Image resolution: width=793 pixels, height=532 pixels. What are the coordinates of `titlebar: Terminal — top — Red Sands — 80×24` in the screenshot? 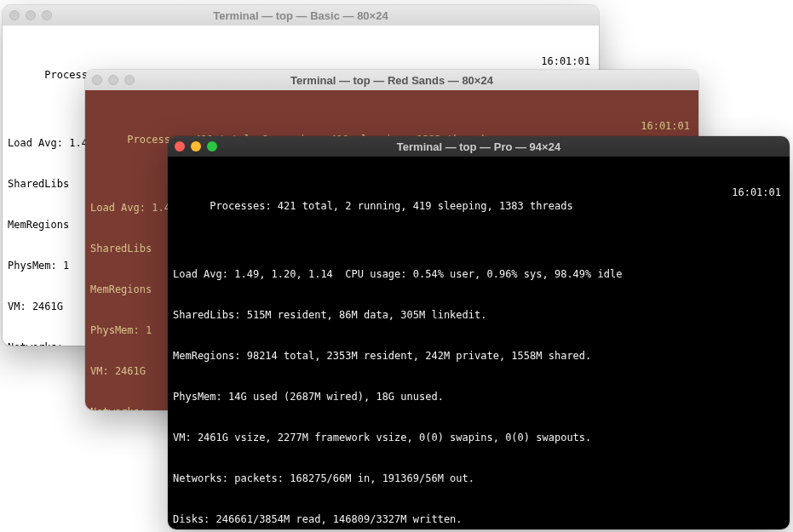 It's located at (392, 80).